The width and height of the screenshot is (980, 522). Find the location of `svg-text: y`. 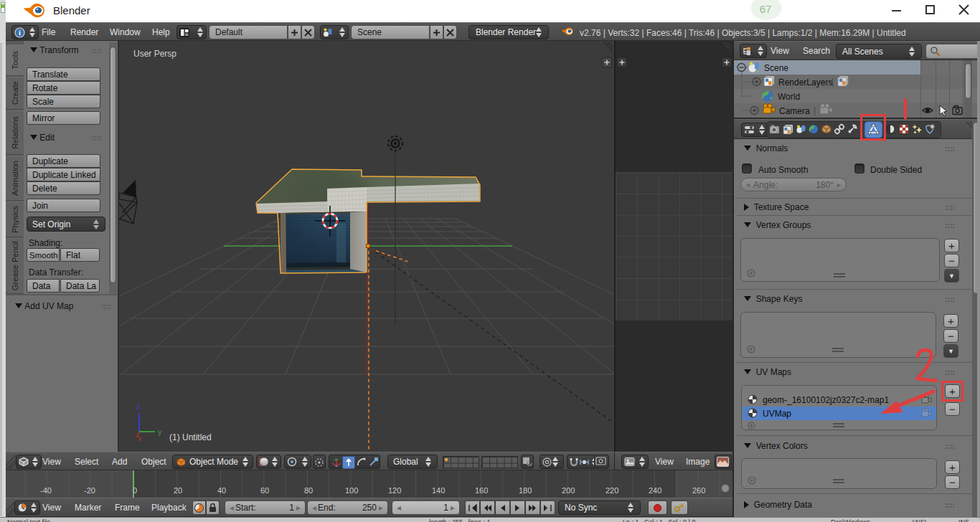

svg-text: y is located at coordinates (160, 432).